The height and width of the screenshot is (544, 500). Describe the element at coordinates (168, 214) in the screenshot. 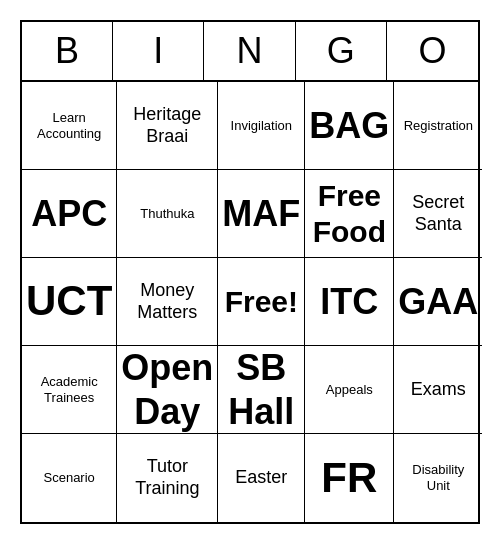

I see `bingo-cell: Thuthuka` at that location.